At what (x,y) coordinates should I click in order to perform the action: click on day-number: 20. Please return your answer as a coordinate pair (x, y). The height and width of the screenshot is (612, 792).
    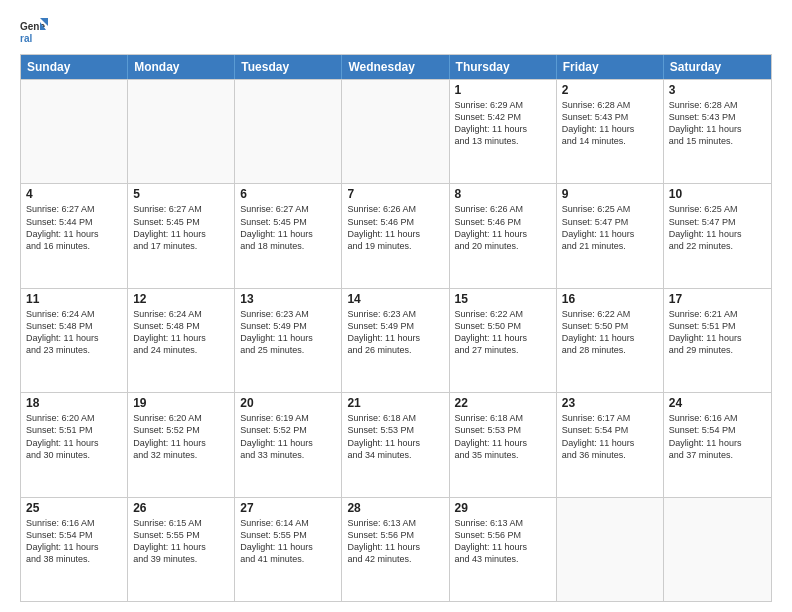
    Looking at the image, I should click on (288, 403).